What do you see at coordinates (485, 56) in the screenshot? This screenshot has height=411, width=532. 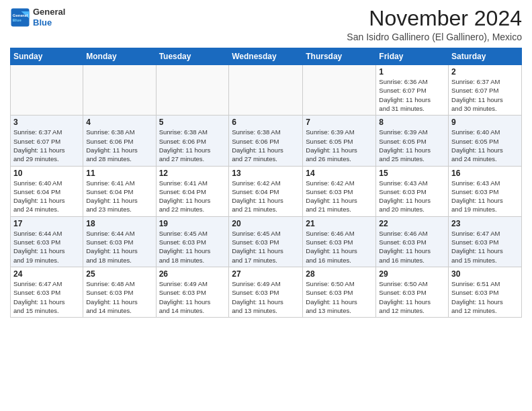 I see `col-header-saturday: Saturday` at bounding box center [485, 56].